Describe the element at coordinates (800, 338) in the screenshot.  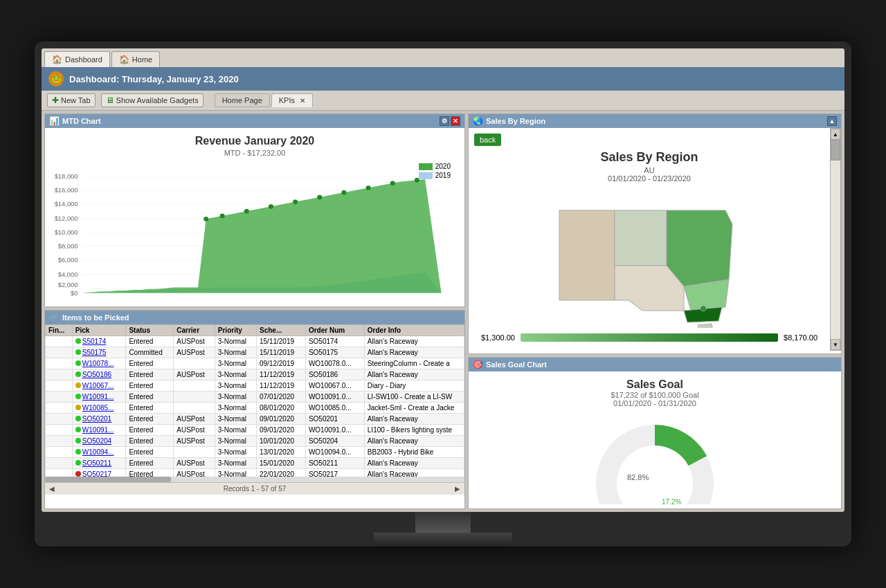
I see `legend-max-val: $8,170.00` at that location.